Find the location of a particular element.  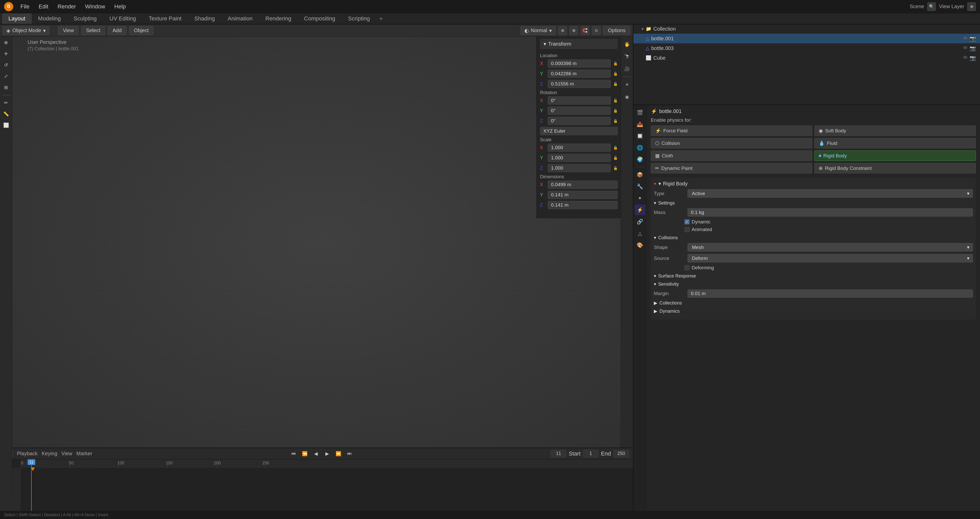

scene-search: 🔍 is located at coordinates (931, 7).